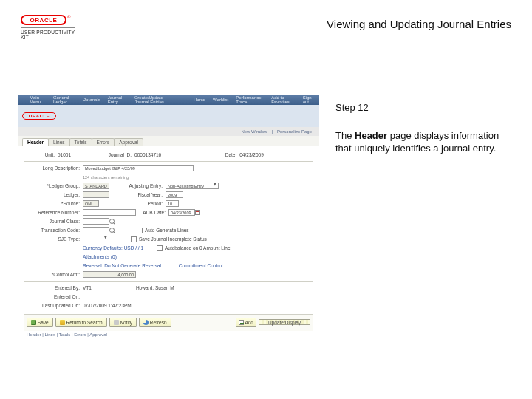 The height and width of the screenshot is (399, 532). What do you see at coordinates (182, 213) in the screenshot?
I see `adb-date-input: 04/23/2009` at bounding box center [182, 213].